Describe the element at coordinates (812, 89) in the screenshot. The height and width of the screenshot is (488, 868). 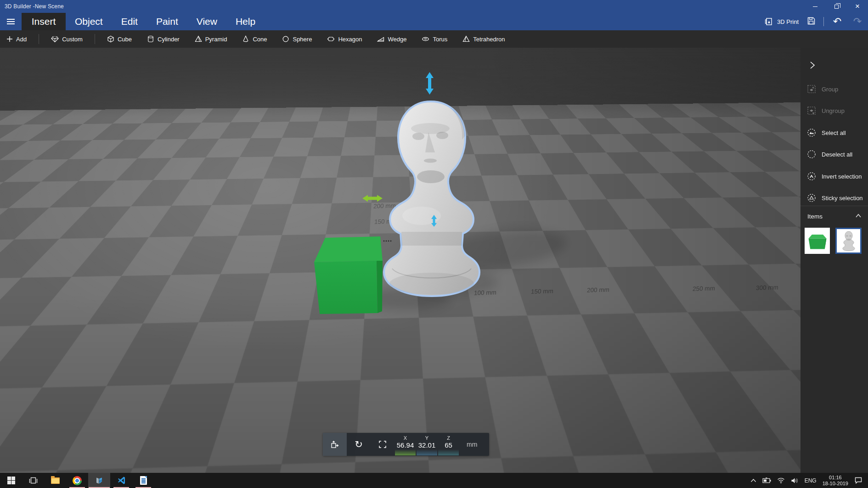
I see `group-icon` at that location.